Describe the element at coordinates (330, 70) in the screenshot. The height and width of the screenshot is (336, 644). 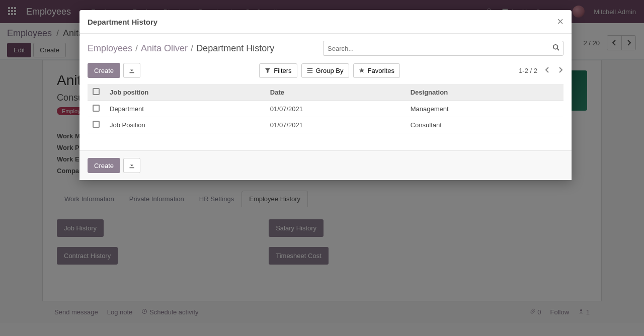
I see `modal-filter-buttons: Filters Group By Favorites` at that location.